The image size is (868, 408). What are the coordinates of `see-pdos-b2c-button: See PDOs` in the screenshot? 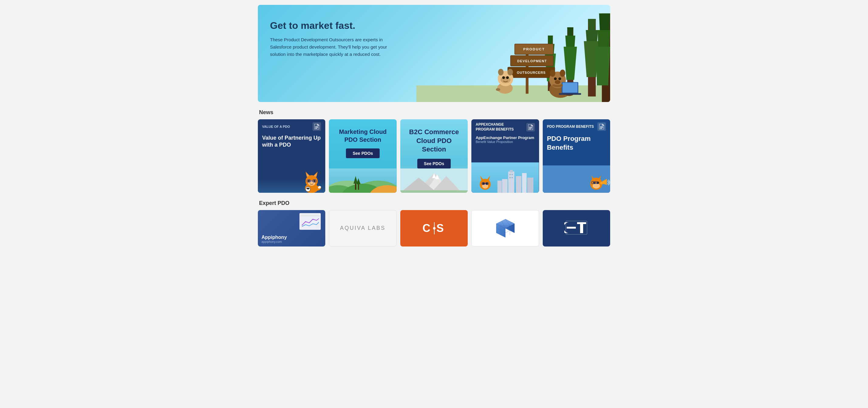 It's located at (434, 164).